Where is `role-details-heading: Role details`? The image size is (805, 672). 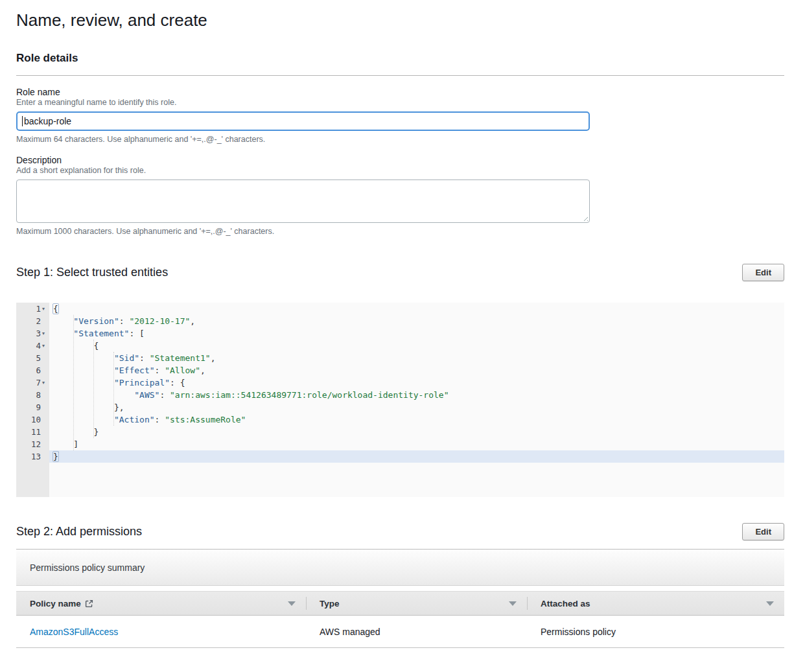 role-details-heading: Role details is located at coordinates (401, 58).